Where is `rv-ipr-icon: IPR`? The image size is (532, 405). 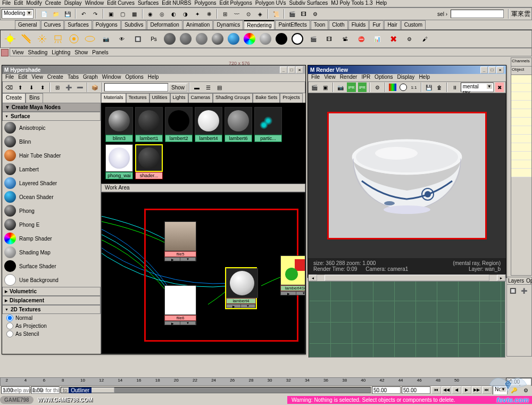
rv-ipr-icon: IPR is located at coordinates (351, 87).